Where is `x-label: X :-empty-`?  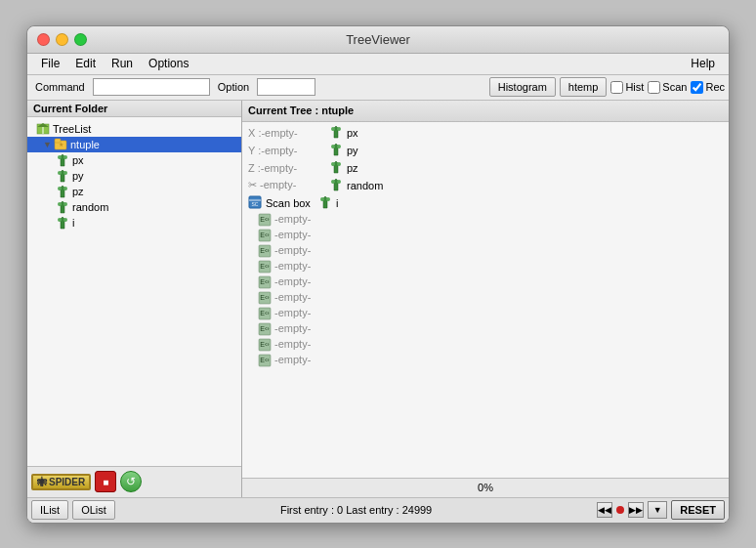
x-label: X :-empty- is located at coordinates (285, 133).